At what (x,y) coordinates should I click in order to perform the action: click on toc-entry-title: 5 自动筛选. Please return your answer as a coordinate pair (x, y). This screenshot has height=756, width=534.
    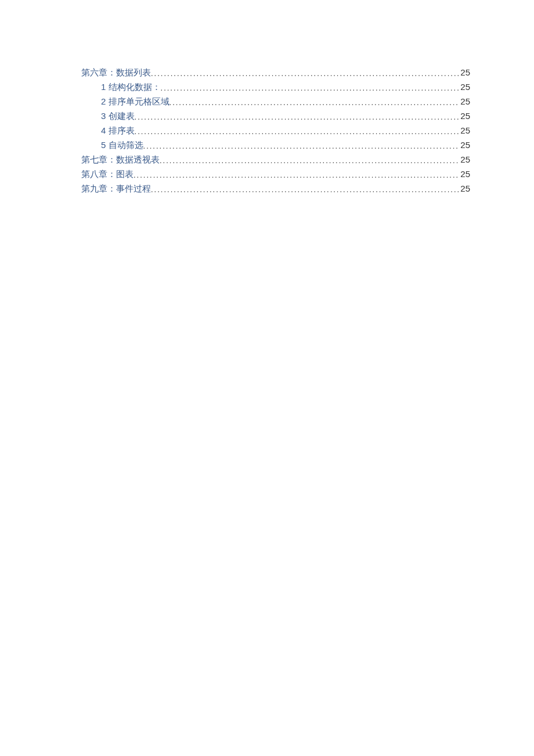
    Looking at the image, I should click on (122, 145).